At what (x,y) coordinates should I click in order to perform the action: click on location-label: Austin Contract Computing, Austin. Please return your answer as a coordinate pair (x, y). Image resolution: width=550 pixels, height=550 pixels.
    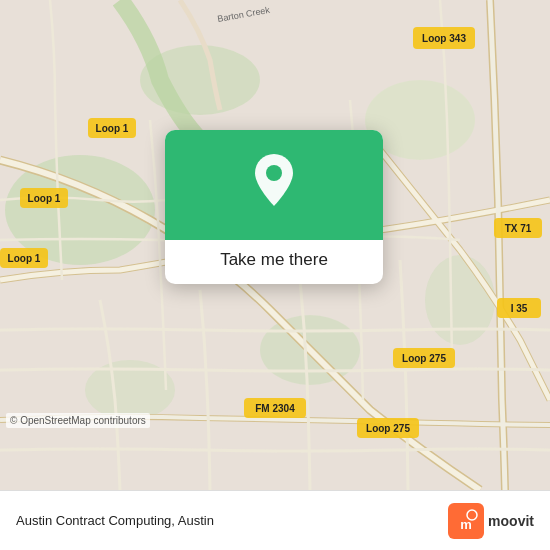
    Looking at the image, I should click on (115, 520).